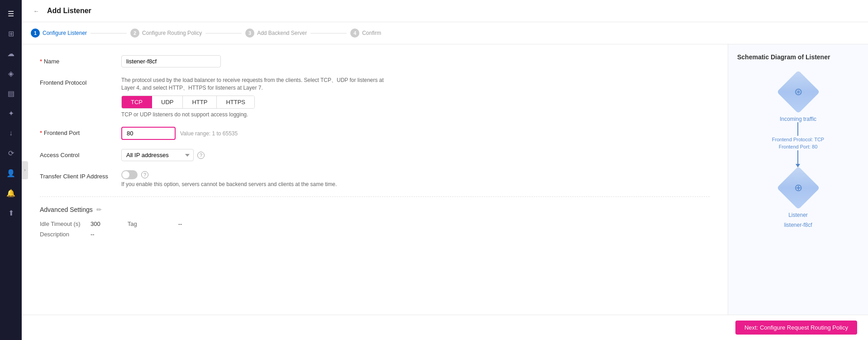 Image resolution: width=868 pixels, height=340 pixels. Describe the element at coordinates (375, 235) in the screenshot. I see `description-row: Description --` at that location.